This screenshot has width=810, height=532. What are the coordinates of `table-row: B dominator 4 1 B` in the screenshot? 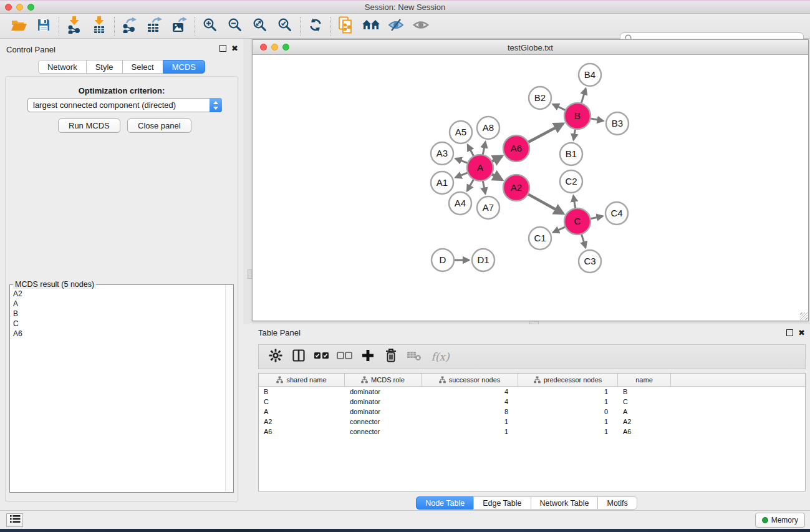 It's located at (532, 392).